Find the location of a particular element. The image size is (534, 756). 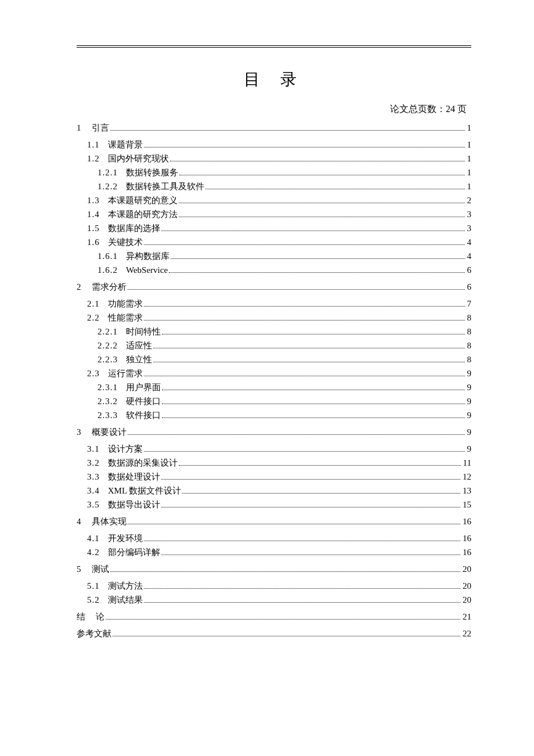

toc-entry-label: 独立性 is located at coordinates (139, 360).